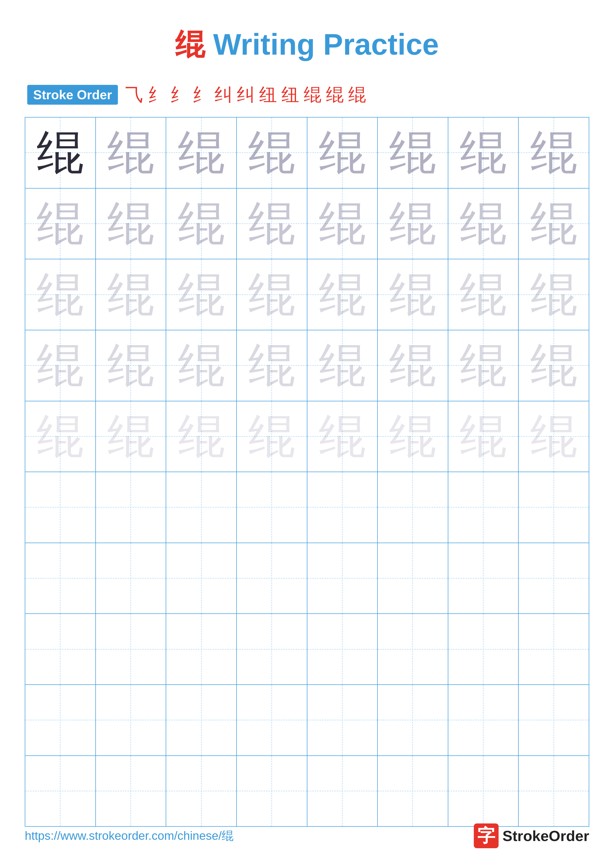 This screenshot has height=868, width=614. What do you see at coordinates (131, 153) in the screenshot?
I see `cell-1-2: 绲` at bounding box center [131, 153].